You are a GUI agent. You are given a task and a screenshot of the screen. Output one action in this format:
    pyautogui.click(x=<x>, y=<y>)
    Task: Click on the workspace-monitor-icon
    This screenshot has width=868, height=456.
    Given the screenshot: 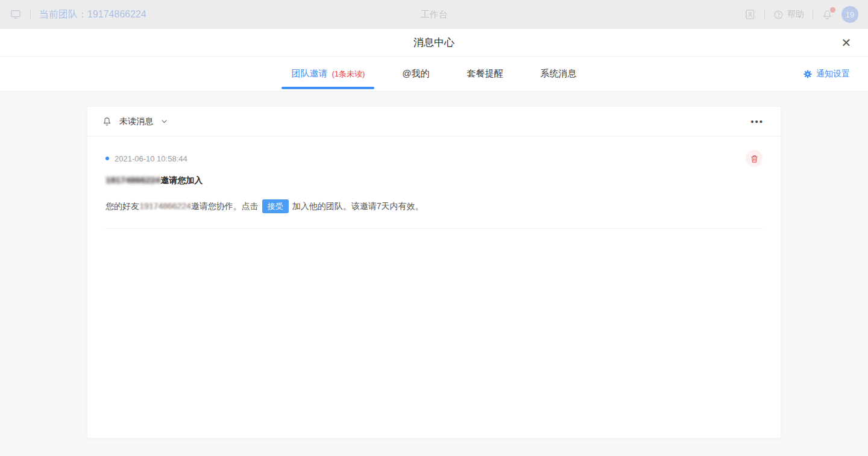 What is the action you would take?
    pyautogui.click(x=16, y=14)
    